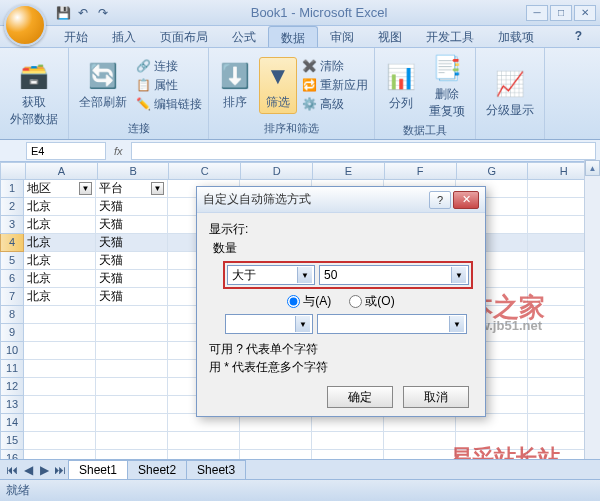 The width and height of the screenshot is (600, 501). What do you see at coordinates (510, 94) in the screenshot?
I see `outline-button: 📈分级显示` at bounding box center [510, 94].